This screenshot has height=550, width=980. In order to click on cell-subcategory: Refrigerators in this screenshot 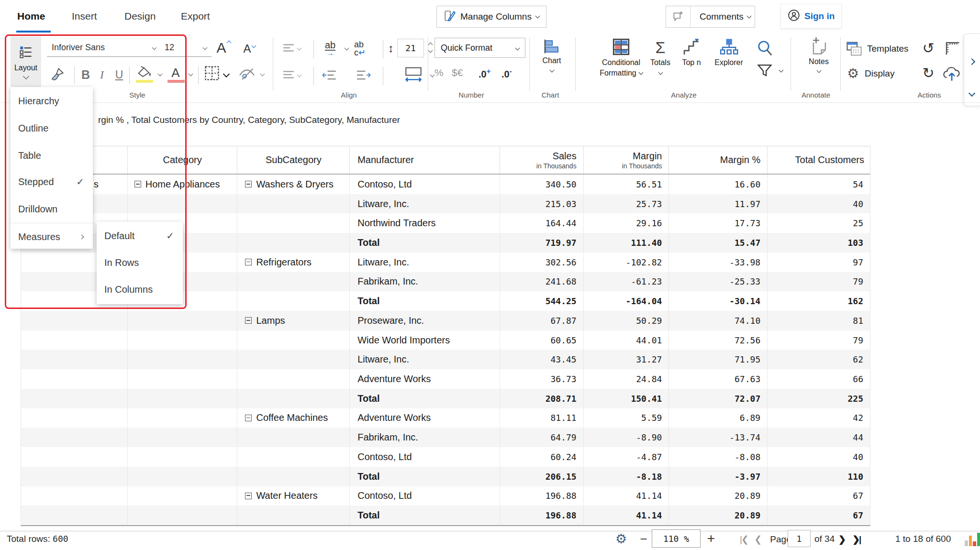, I will do `click(294, 262)`.